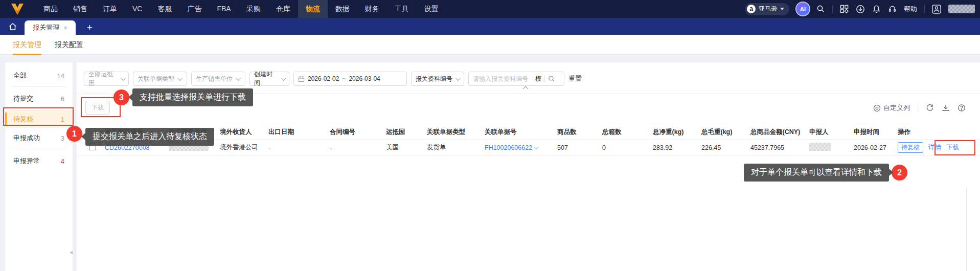  I want to click on col-actions: 操作, so click(935, 132).